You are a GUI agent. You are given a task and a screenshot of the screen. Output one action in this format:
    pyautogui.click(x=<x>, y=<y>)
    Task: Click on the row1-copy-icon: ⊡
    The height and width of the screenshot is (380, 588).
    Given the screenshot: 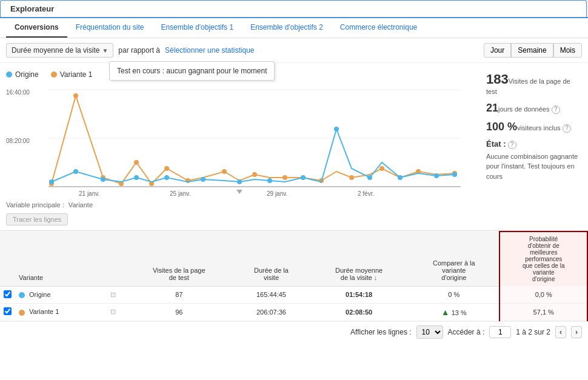 What is the action you would take?
    pyautogui.click(x=113, y=295)
    